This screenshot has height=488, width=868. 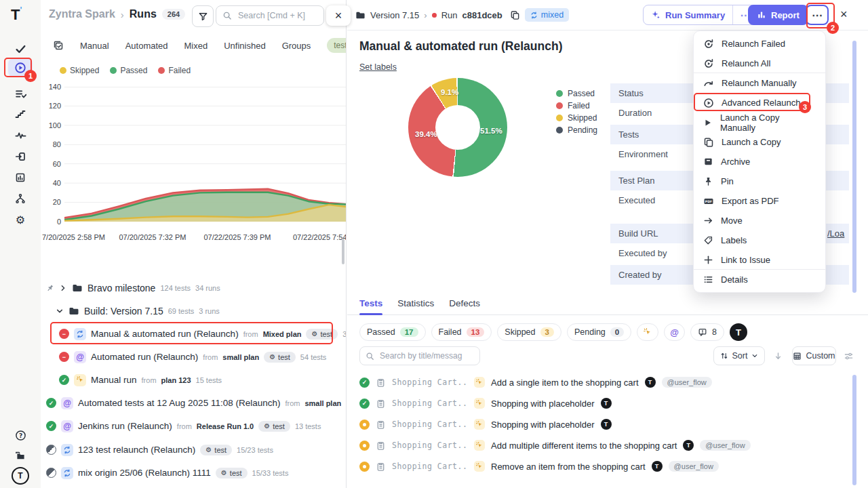 What do you see at coordinates (674, 332) in the screenshot?
I see `chip-automated-filter: @` at bounding box center [674, 332].